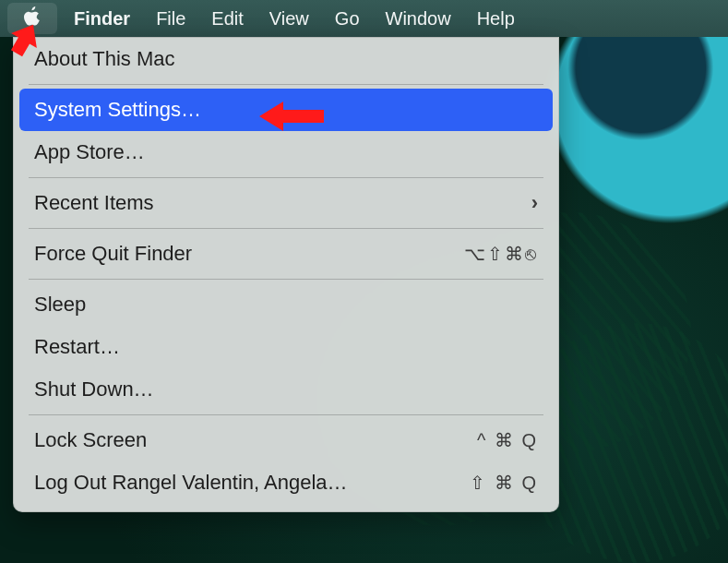 This screenshot has height=563, width=728. Describe the element at coordinates (286, 203) in the screenshot. I see `recent-items-item: Recent Items ›` at that location.